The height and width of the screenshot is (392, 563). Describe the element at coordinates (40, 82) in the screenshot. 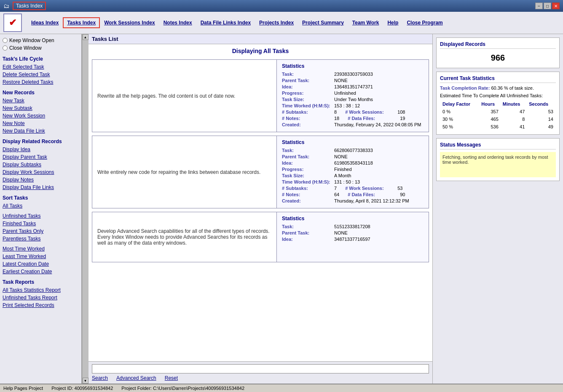

I see `restore-deleted-tasks: Restore Deleted Tasks` at that location.